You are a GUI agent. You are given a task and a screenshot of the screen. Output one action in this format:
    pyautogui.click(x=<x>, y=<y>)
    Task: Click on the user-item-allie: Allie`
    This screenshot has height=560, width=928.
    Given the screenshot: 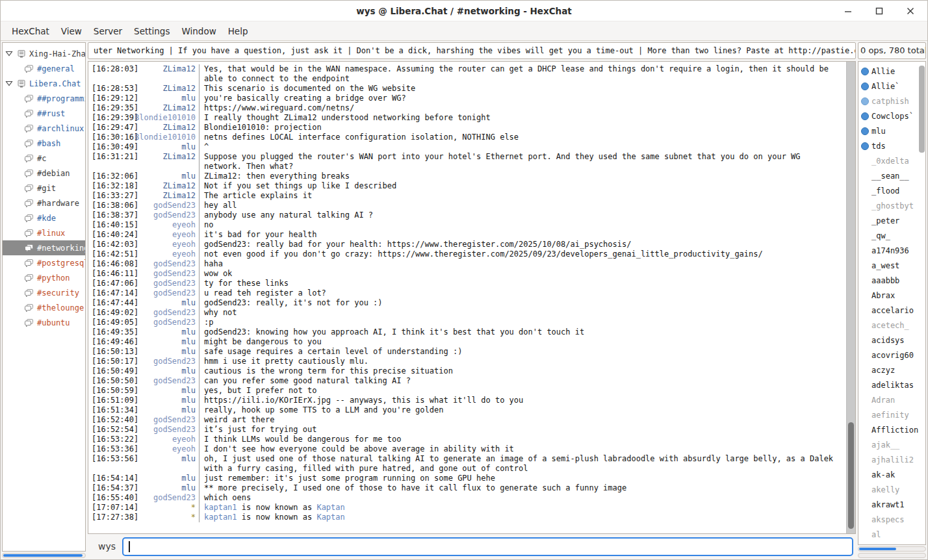 What is the action you would take?
    pyautogui.click(x=892, y=86)
    